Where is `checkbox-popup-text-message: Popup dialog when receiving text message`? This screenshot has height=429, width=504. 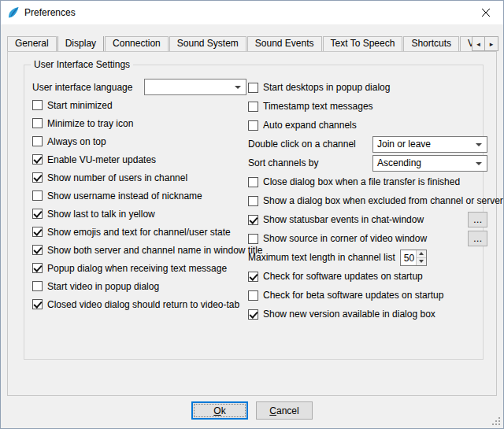 checkbox-popup-text-message: Popup dialog when receiving text message is located at coordinates (139, 268).